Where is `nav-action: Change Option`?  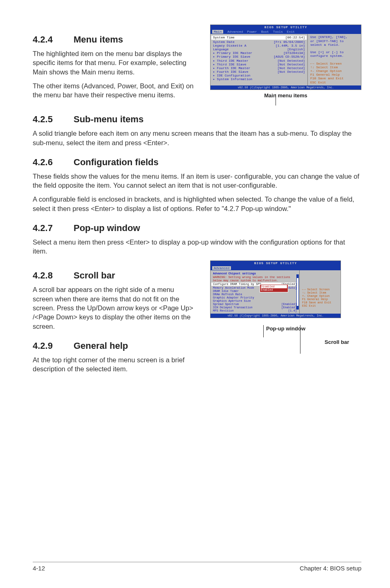 nav-action: Change Option is located at coordinates (329, 71).